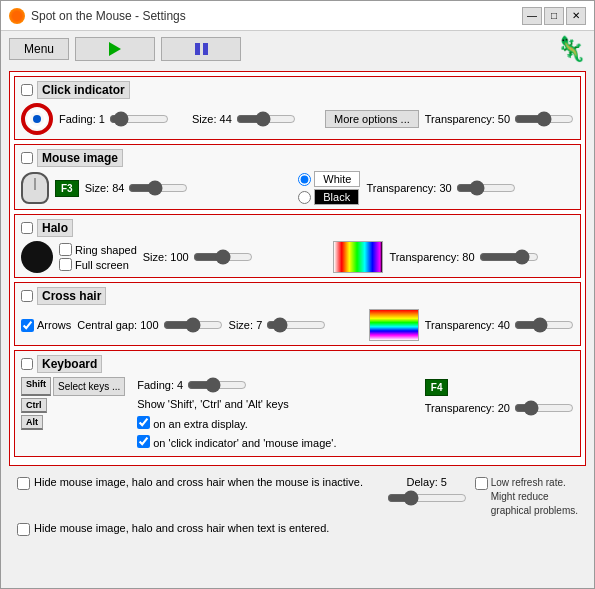 This screenshot has width=595, height=589. Describe the element at coordinates (526, 497) in the screenshot. I see `low-refresh-check: Low refresh rate. Might reduce graphical…` at that location.